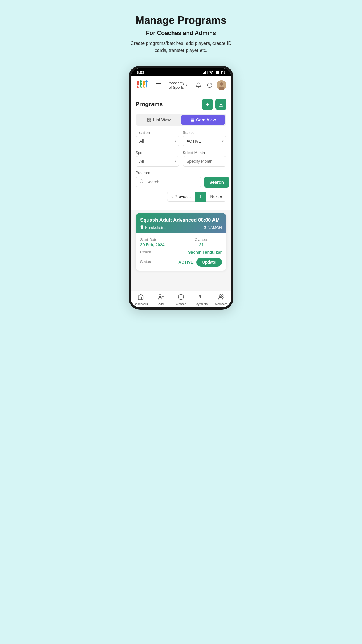 The image size is (362, 644). What do you see at coordinates (161, 245) in the screenshot?
I see `start-date-value: 20 Feb, 2024` at bounding box center [161, 245].